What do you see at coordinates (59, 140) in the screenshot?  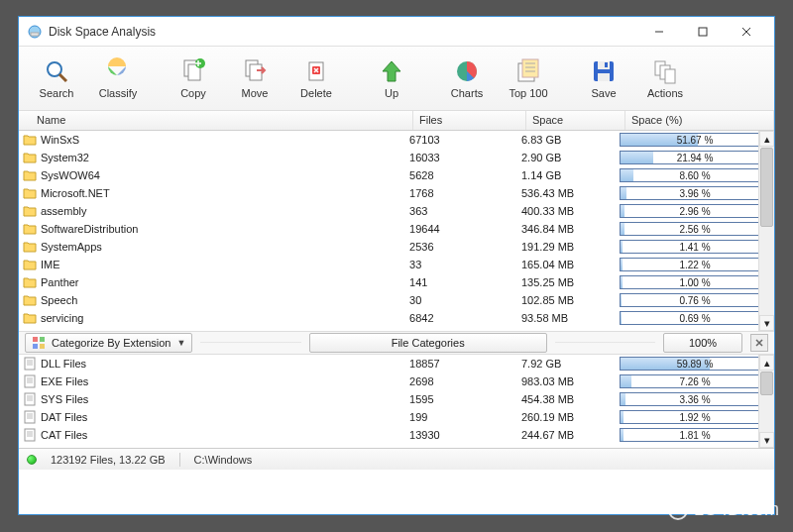 I see `row-name: WinSxS` at bounding box center [59, 140].